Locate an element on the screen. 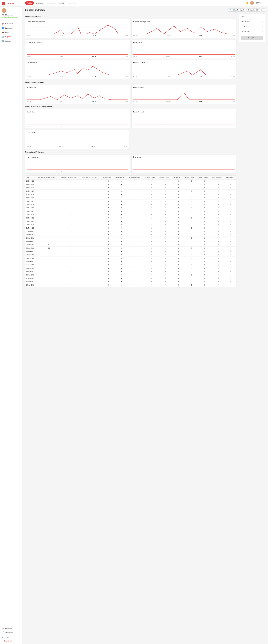 The width and height of the screenshot is (268, 644). sidebar-collapse-button: ‹ is located at coordinates (19, 3).